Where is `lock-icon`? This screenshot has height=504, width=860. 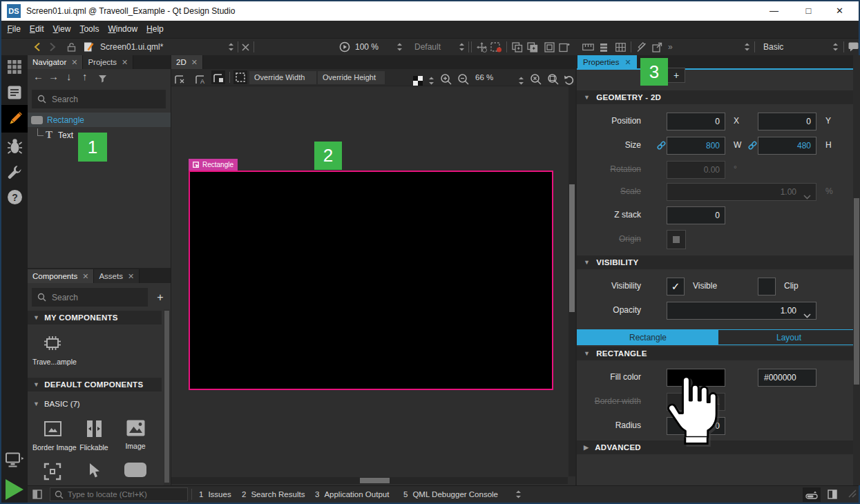 lock-icon is located at coordinates (72, 47).